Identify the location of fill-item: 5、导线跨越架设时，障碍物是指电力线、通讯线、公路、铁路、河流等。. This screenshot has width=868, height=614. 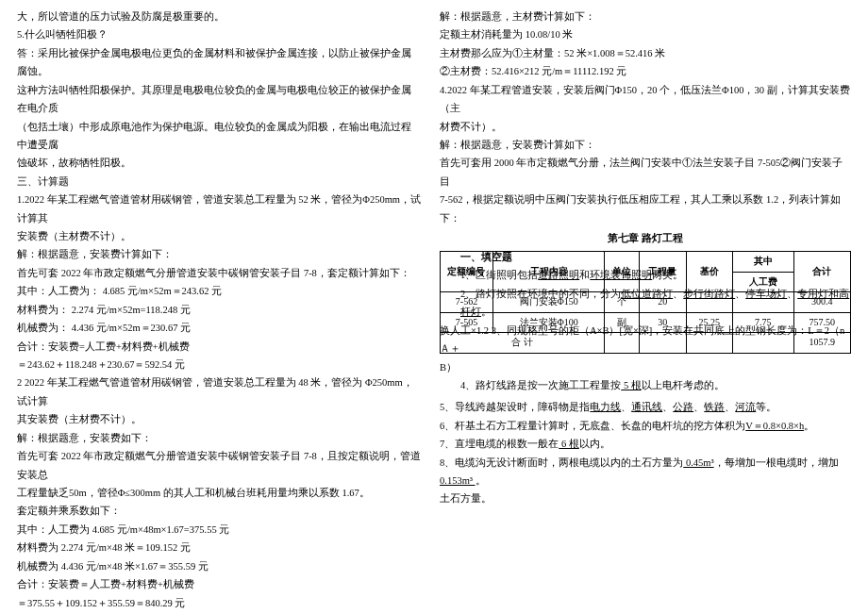
(645, 407).